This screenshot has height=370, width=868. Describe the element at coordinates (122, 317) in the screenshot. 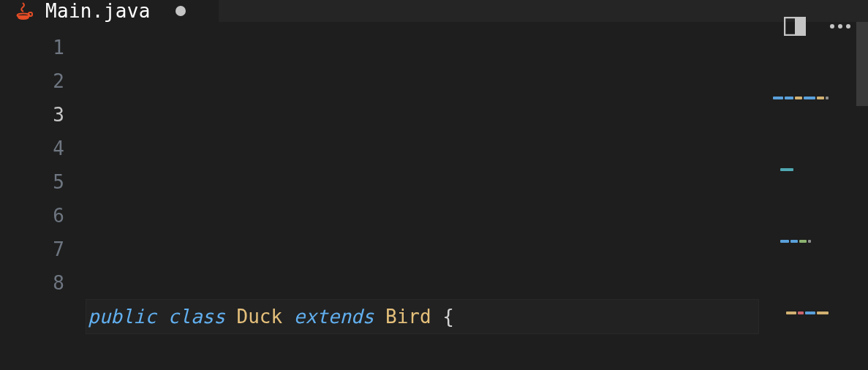

I see `keyword: public` at that location.